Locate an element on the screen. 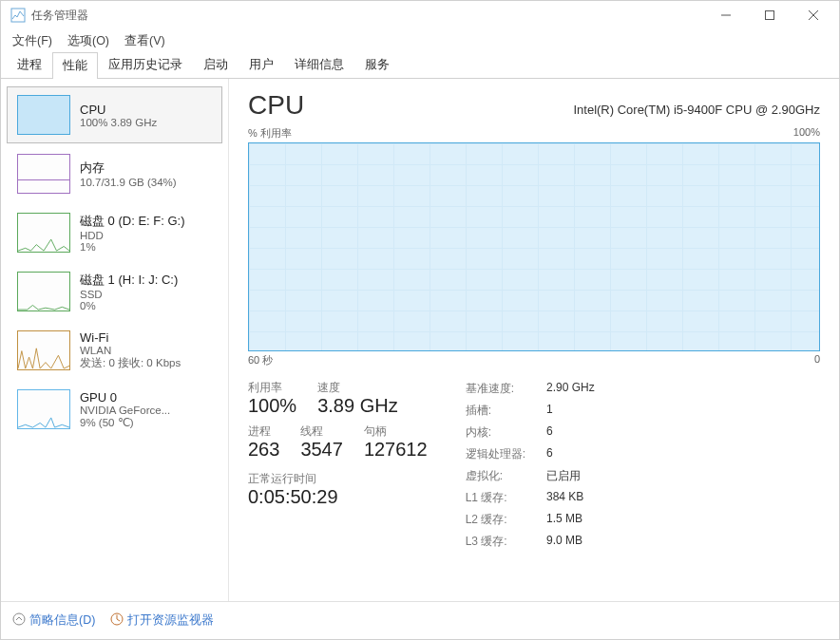 This screenshot has height=640, width=840. tab-services: 服务 is located at coordinates (377, 65).